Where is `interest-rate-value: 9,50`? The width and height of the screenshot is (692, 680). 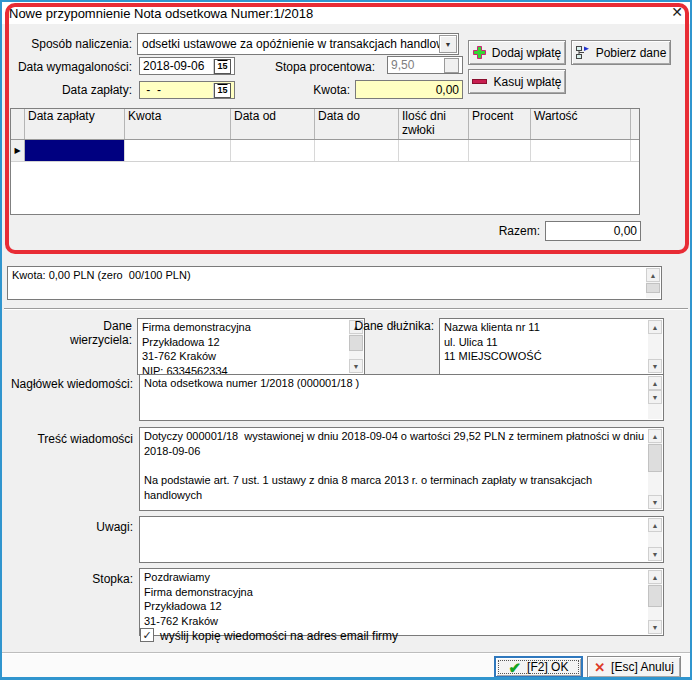 interest-rate-value: 9,50 is located at coordinates (402, 65).